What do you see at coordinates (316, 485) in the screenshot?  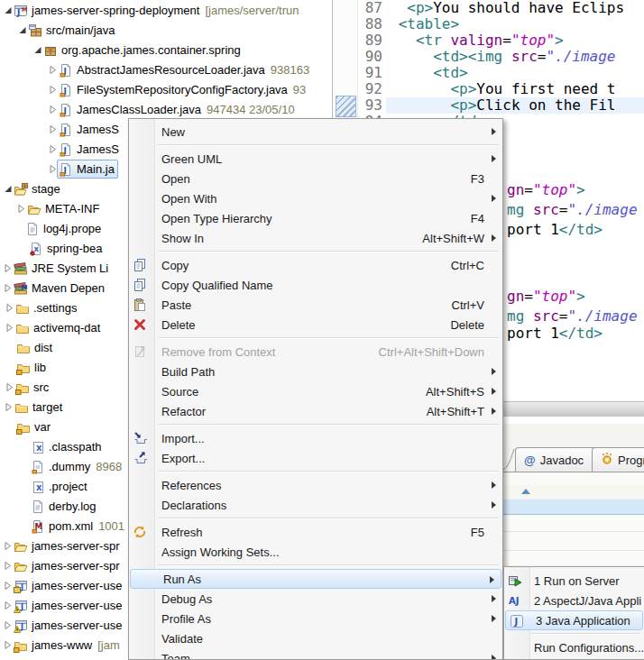 I see `context-menu-item-references: References` at bounding box center [316, 485].